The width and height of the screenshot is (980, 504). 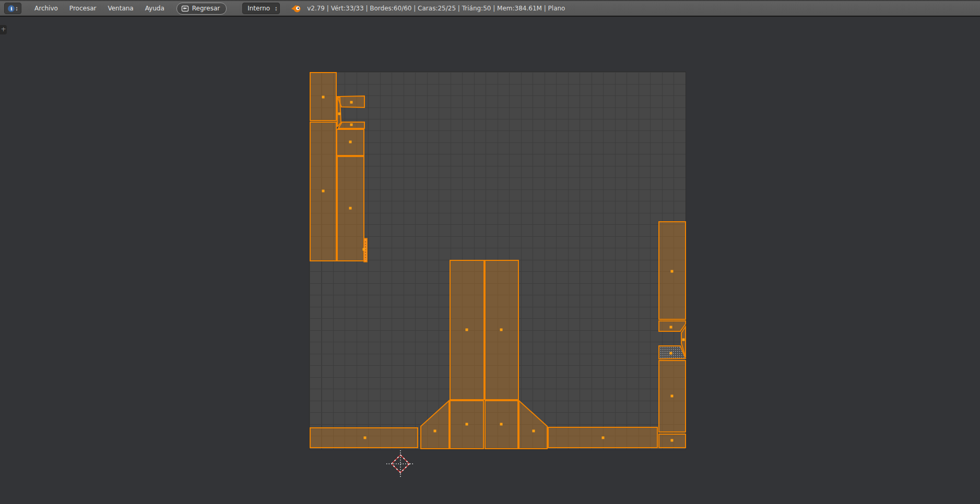 I want to click on scene-stats-text: v2.79 | Vért:33/33 | Bordes:60/60 | Cara…, so click(x=436, y=8).